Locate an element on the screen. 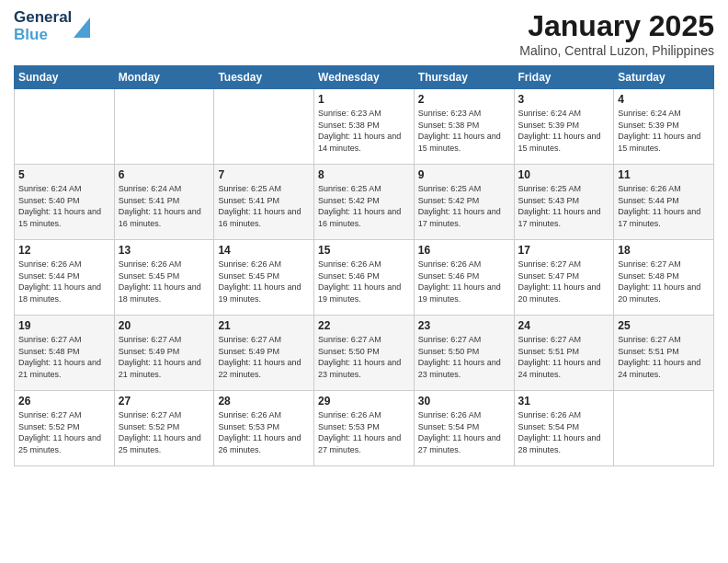 This screenshot has height=563, width=728. calendar-cell: 22Sunrise: 6:27 AM Sunset: 5:50 PM Dayli… is located at coordinates (364, 353).